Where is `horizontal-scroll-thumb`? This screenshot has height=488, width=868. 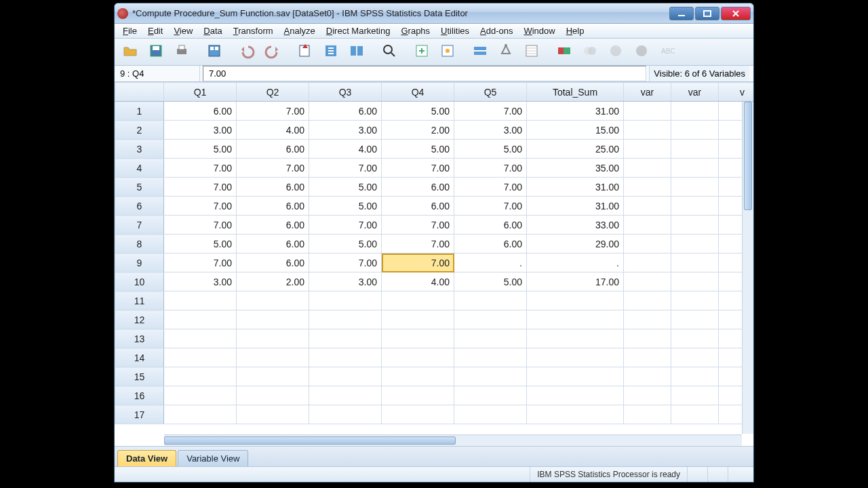
horizontal-scroll-thumb is located at coordinates (310, 441).